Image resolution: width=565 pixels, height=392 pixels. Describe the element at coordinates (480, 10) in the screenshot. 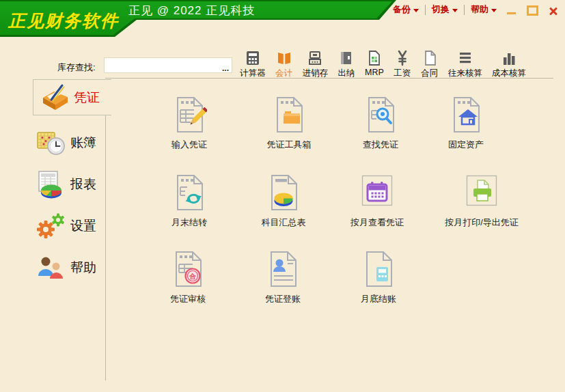

I see `menu-help-label: 帮助` at that location.